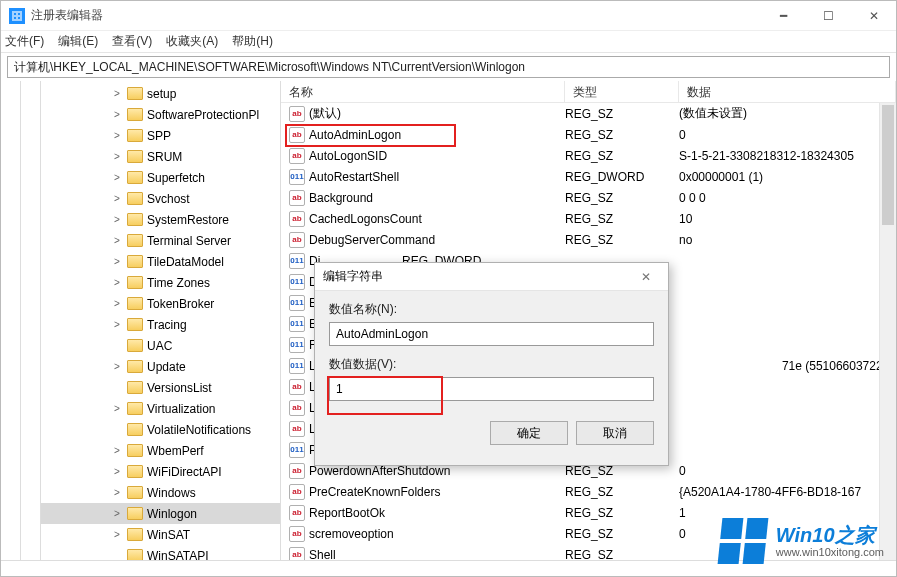 The height and width of the screenshot is (577, 897). Describe the element at coordinates (828, 16) in the screenshot. I see `maximize-button: ☐` at that location.